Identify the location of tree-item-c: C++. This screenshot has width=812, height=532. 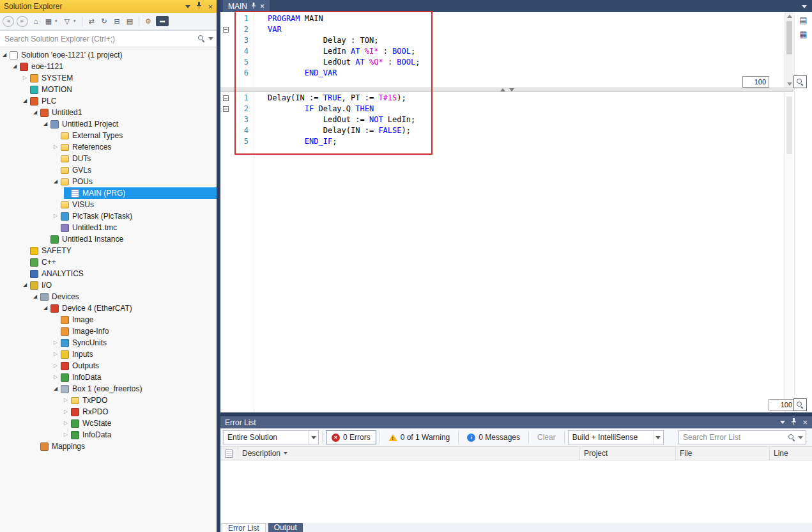
(120, 262).